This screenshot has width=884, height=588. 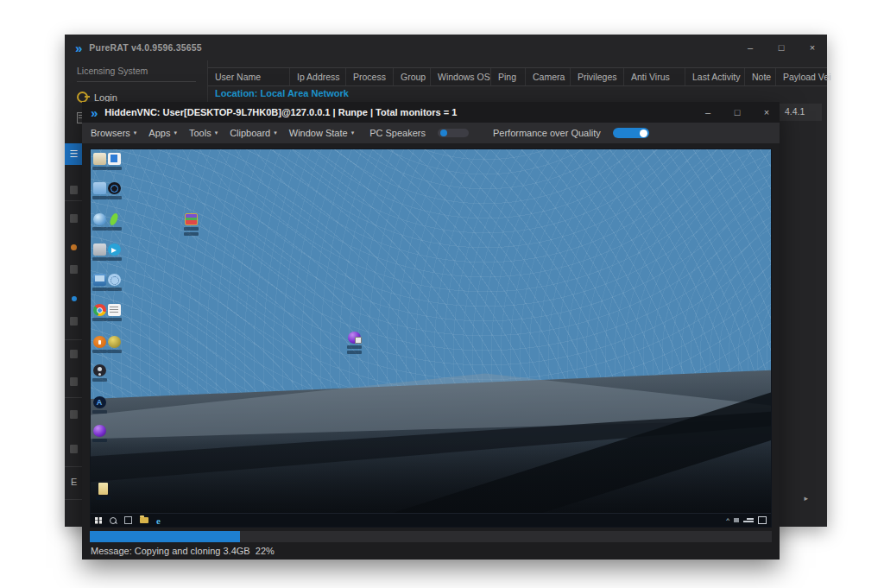 I want to click on green-swoosh-app-icon, so click(x=114, y=219).